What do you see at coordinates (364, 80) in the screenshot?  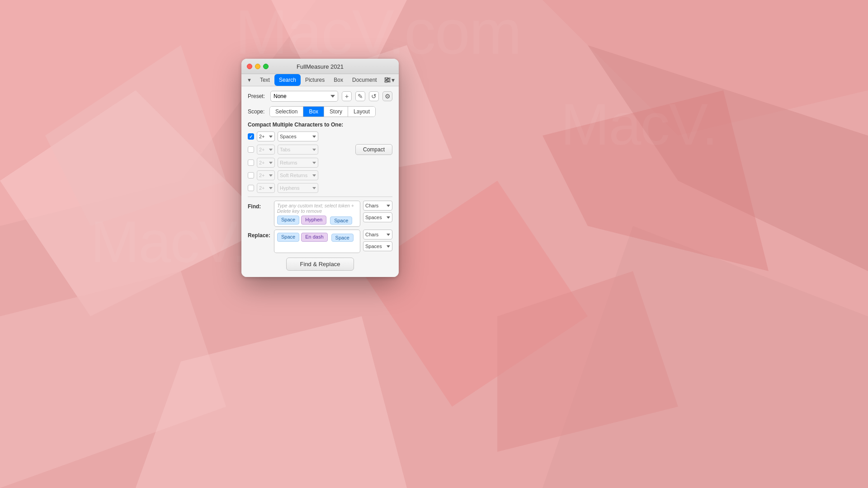 I see `tab-document: Document` at bounding box center [364, 80].